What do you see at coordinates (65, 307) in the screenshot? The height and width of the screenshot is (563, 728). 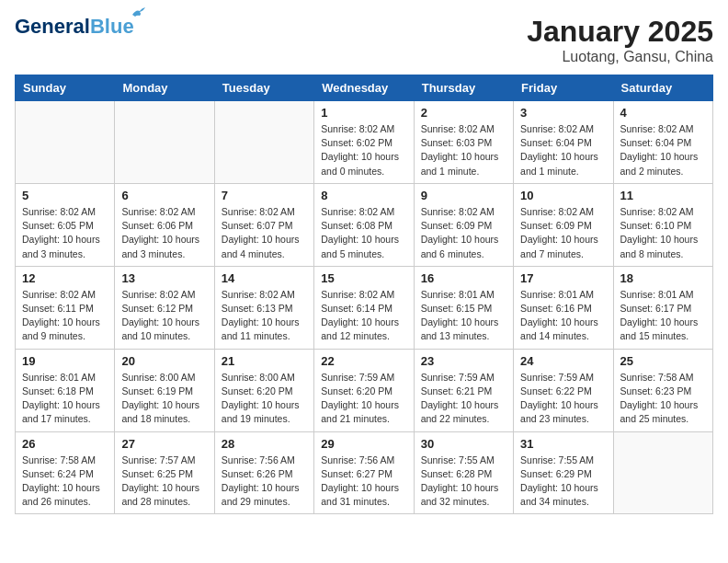 I see `calendar-day-cell: 12Sunrise: 8:02 AMSunset: 6:11 PMDayligh…` at bounding box center [65, 307].